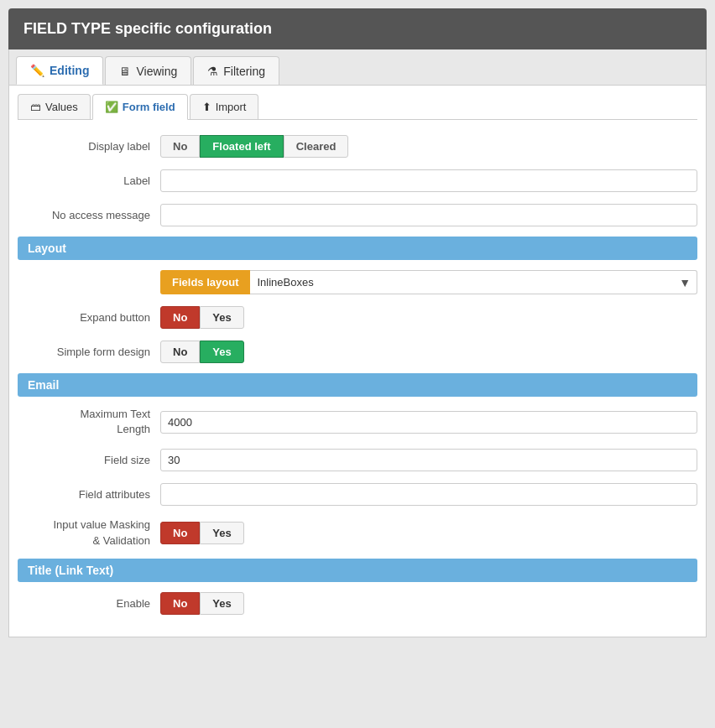 This screenshot has width=715, height=728. Describe the element at coordinates (358, 352) in the screenshot. I see `simple-form-row: Simple form design No Yes` at that location.